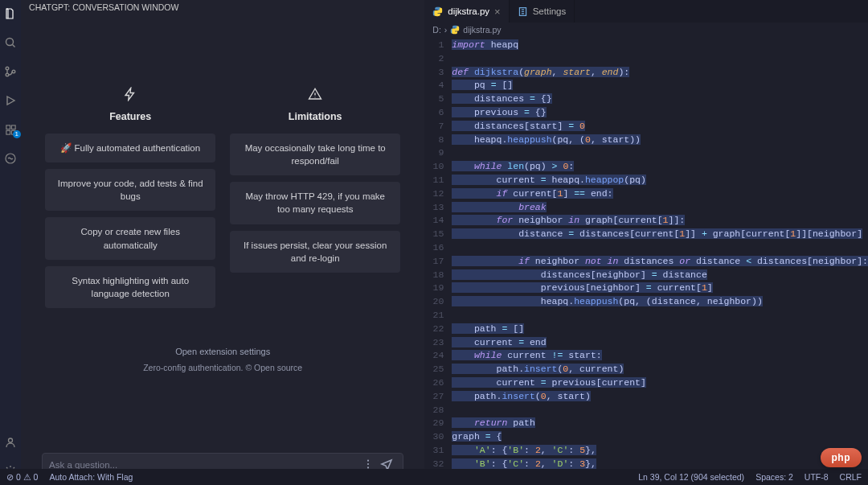 Image resolution: width=868 pixels, height=485 pixels. I want to click on line-number: 7, so click(434, 127).